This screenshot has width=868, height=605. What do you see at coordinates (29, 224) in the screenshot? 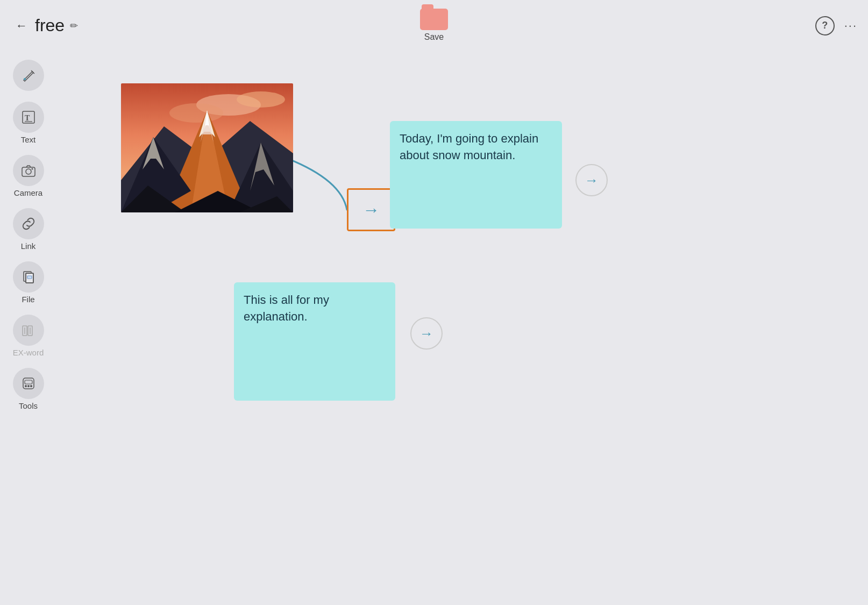
I see `link-icon` at bounding box center [29, 224].